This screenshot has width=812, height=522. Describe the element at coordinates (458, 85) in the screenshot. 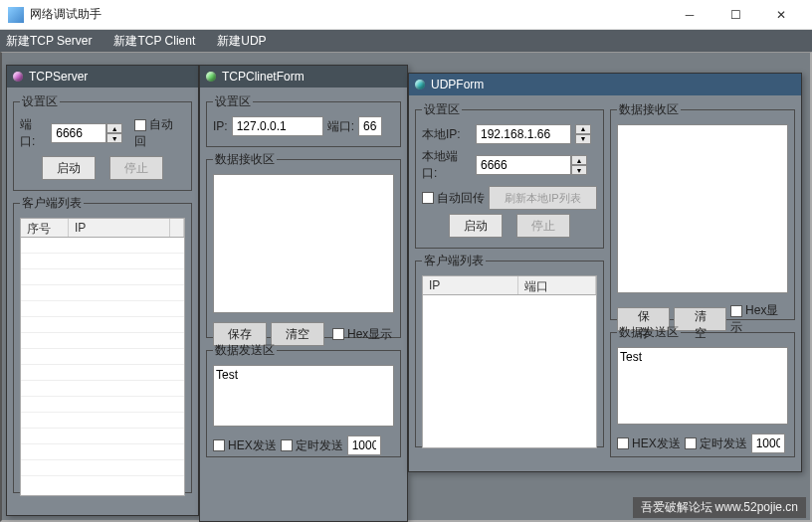

I see `udp-title: UDPForm` at that location.